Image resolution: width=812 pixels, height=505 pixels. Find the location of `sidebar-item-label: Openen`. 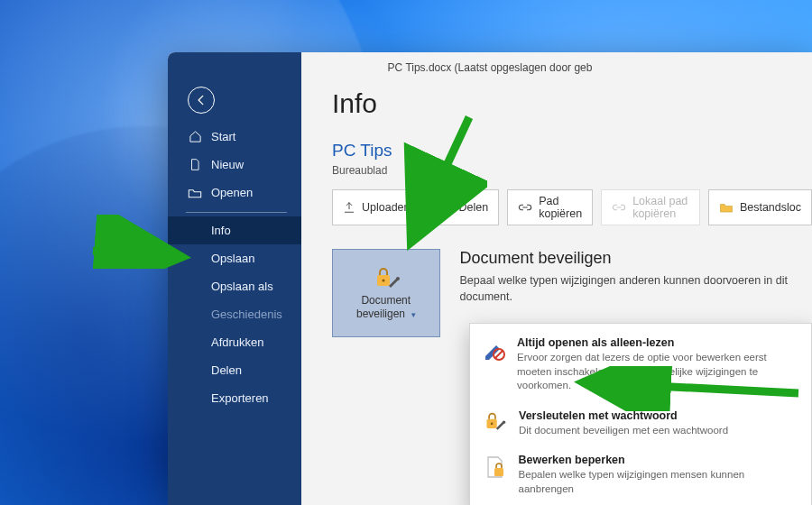

sidebar-item-label: Openen is located at coordinates (232, 193).